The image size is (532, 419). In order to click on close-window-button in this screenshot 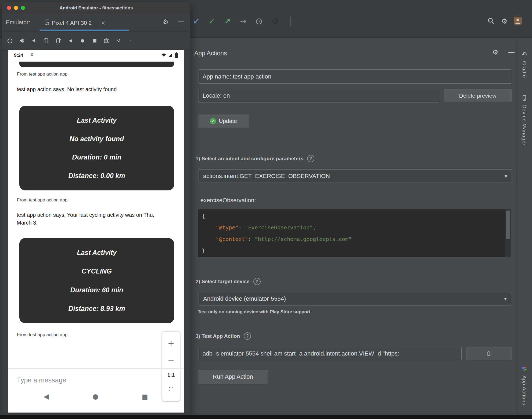, I will do `click(9, 8)`.